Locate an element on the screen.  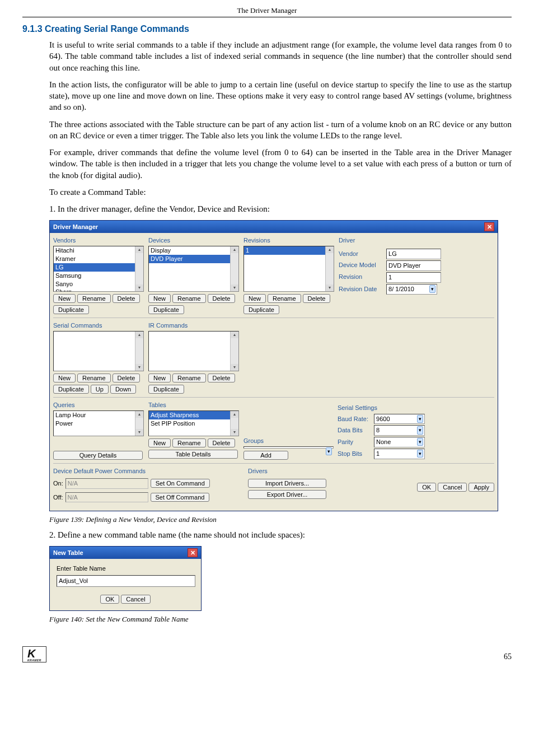
up-button: Up is located at coordinates (100, 389).